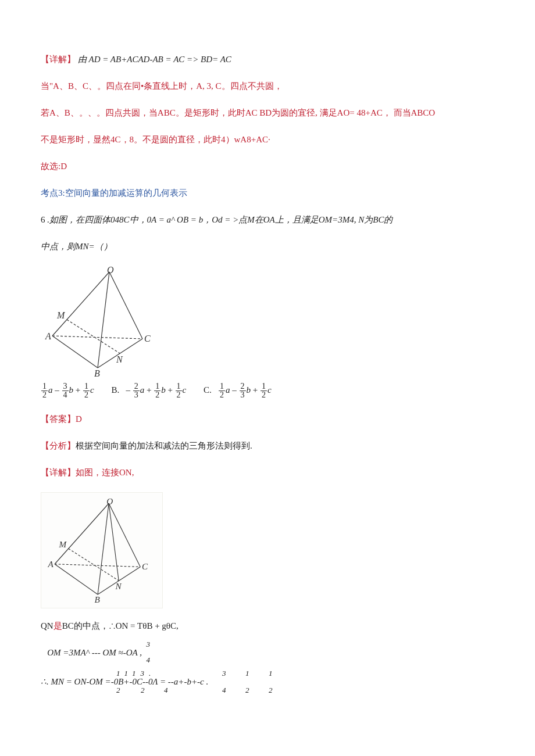 Image resolution: width=535 pixels, height=756 pixels. Describe the element at coordinates (143, 690) in the screenshot. I see `mn-under2: 2` at that location.